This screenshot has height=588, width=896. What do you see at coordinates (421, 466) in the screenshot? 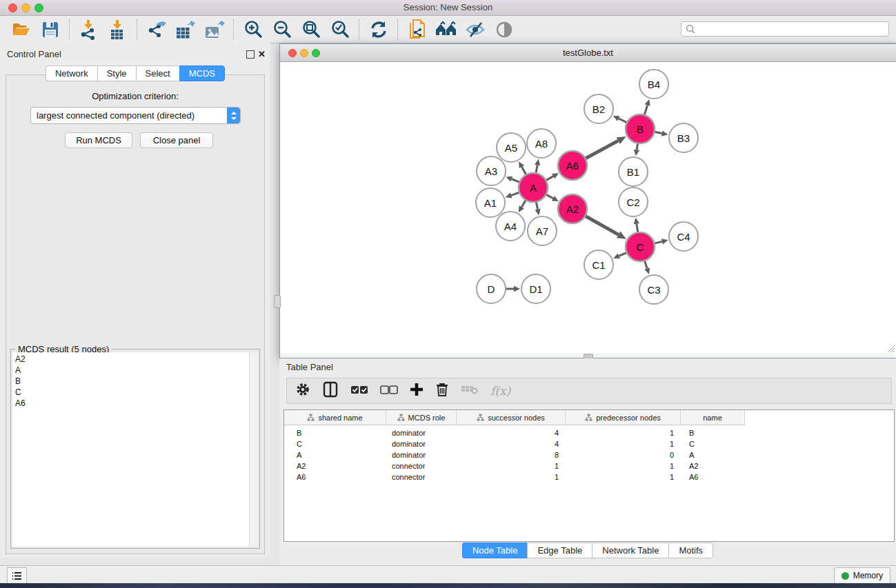
I see `cell-MCDS-role: connector` at bounding box center [421, 466].